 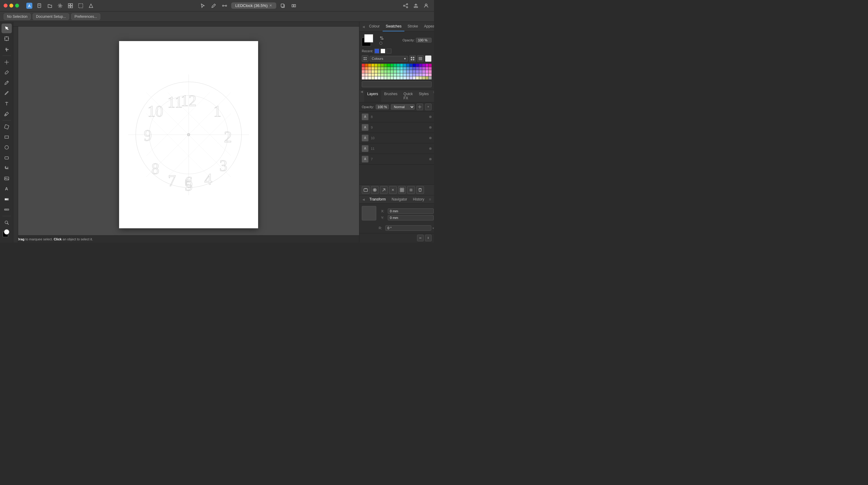 What do you see at coordinates (420, 190) in the screenshot?
I see `layer-delete-icon` at bounding box center [420, 190].